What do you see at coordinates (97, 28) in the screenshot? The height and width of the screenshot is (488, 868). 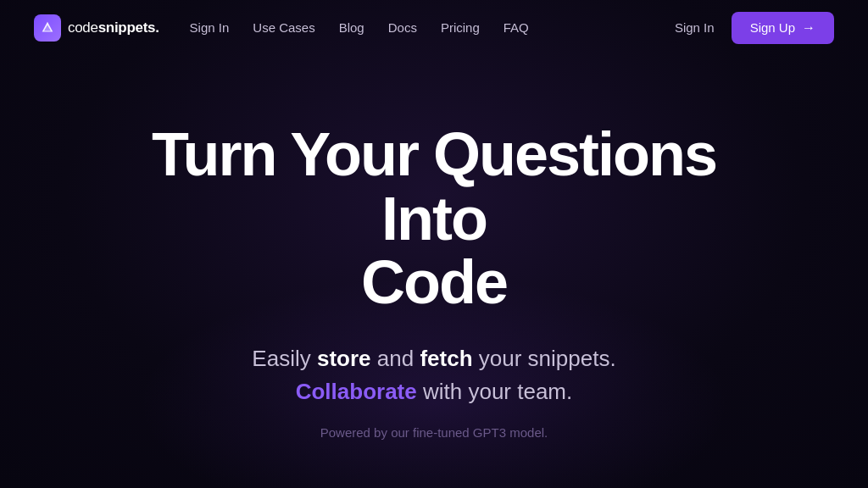 I see `logo: codesnippets.` at bounding box center [97, 28].